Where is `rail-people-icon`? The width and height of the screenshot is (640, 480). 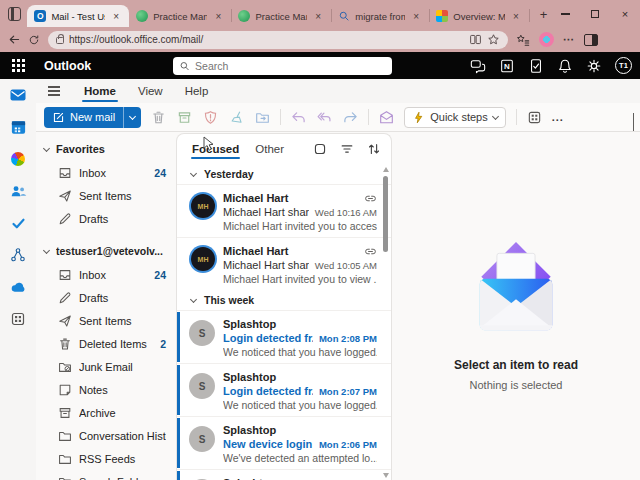 rail-people-icon is located at coordinates (18, 191).